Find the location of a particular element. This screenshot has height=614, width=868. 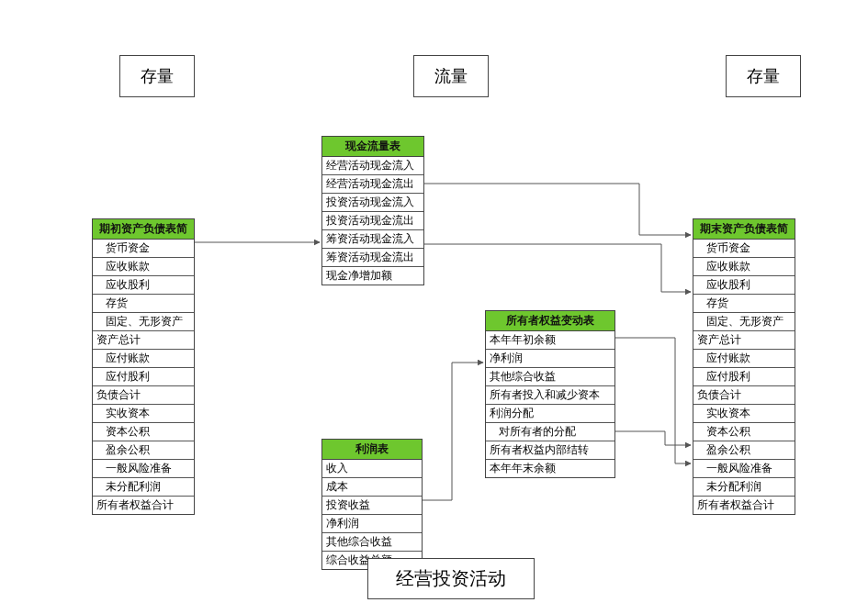

table-row: 对所有者的分配 is located at coordinates (550, 432).